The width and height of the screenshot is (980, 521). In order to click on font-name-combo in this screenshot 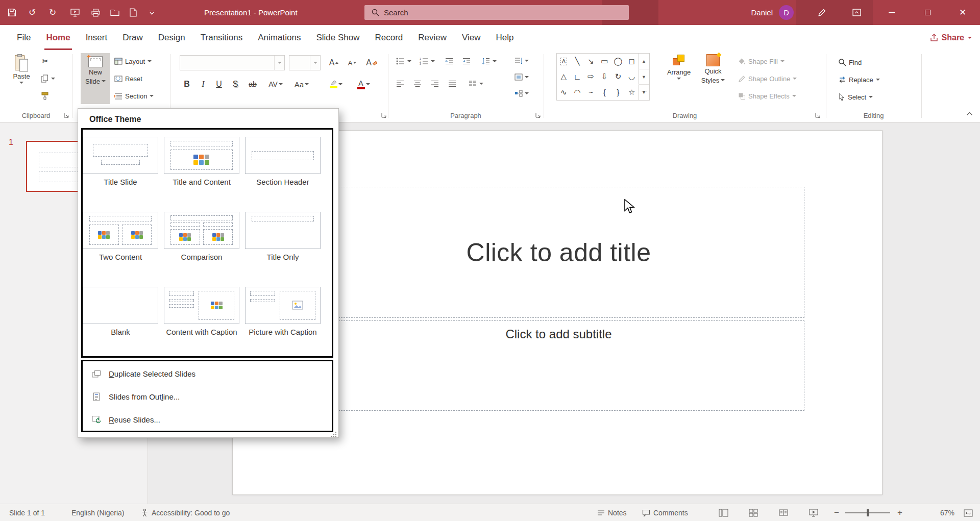, I will do `click(232, 63)`.